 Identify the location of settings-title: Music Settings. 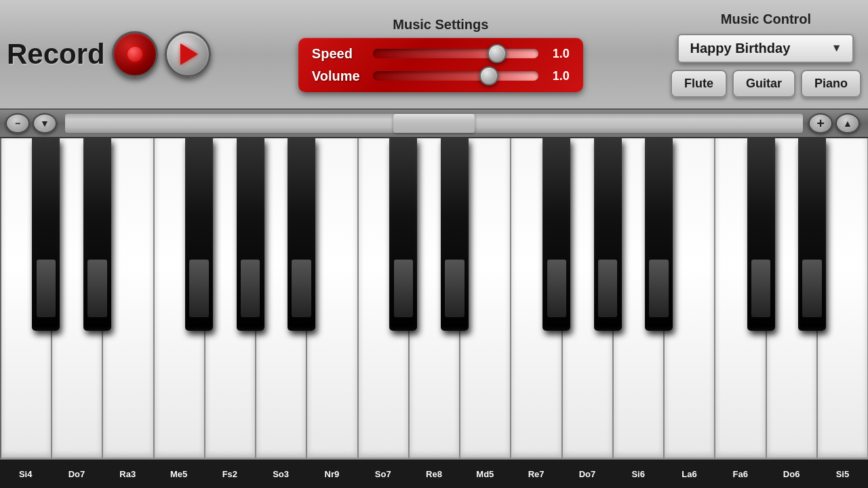
(441, 24).